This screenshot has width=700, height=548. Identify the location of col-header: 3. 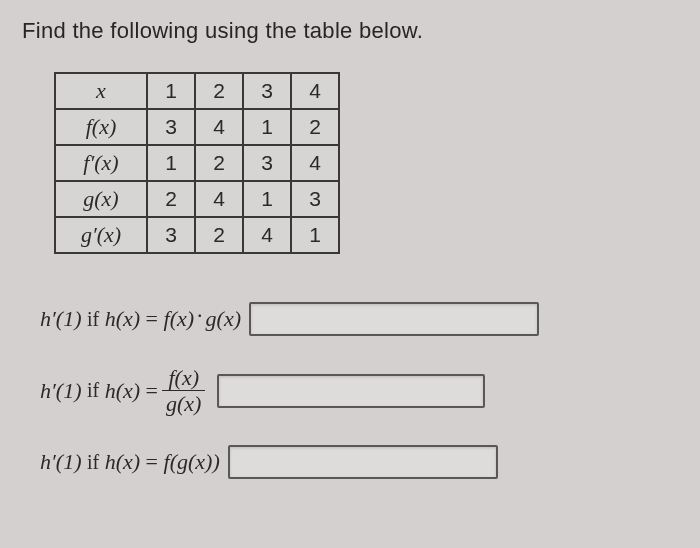
(267, 91).